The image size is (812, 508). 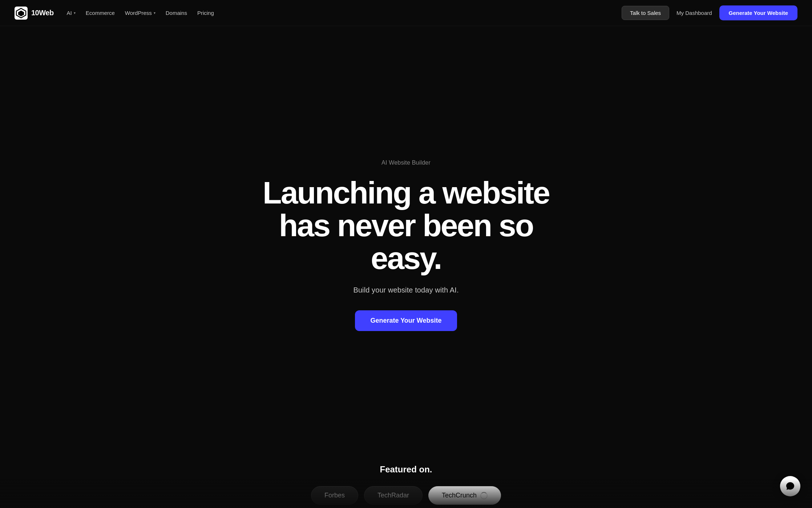 I want to click on nav-left: 10Web AI ▾ Ecommerce WordPress ▾ Domains…, so click(x=114, y=13).